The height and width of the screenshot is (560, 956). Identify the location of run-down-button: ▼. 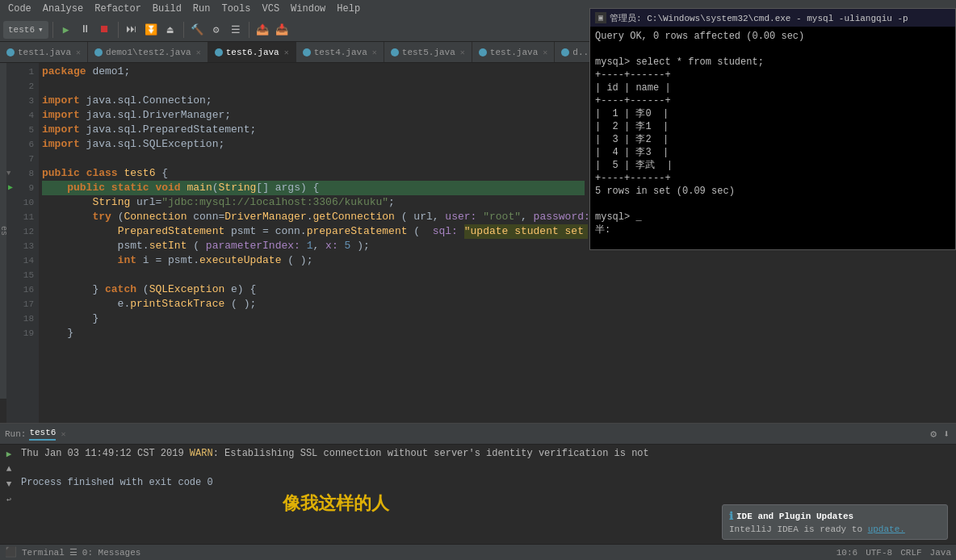
(9, 484).